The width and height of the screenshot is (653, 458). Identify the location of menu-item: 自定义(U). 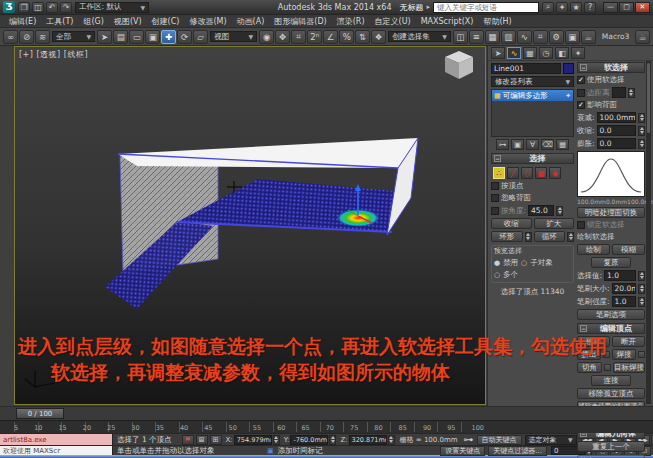
(393, 22).